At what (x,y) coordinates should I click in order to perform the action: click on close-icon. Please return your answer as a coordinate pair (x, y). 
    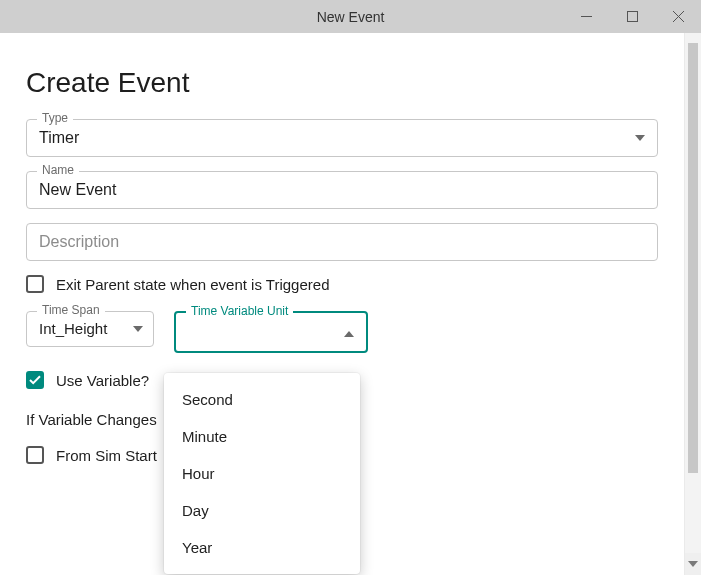
    Looking at the image, I should click on (678, 16).